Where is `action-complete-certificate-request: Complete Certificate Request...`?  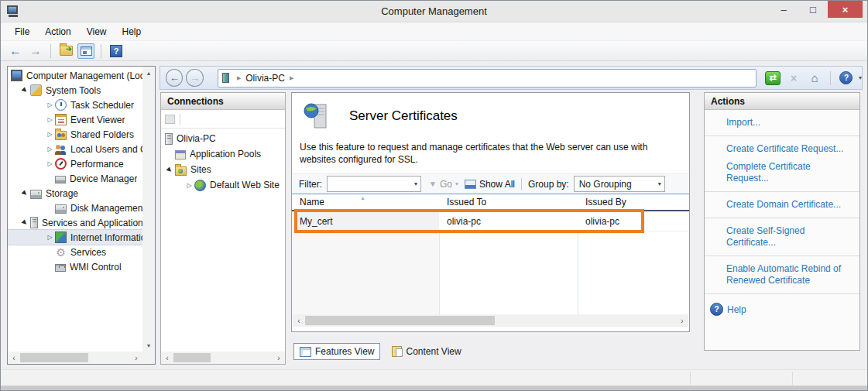
action-complete-certificate-request: Complete Certificate Request... is located at coordinates (782, 173).